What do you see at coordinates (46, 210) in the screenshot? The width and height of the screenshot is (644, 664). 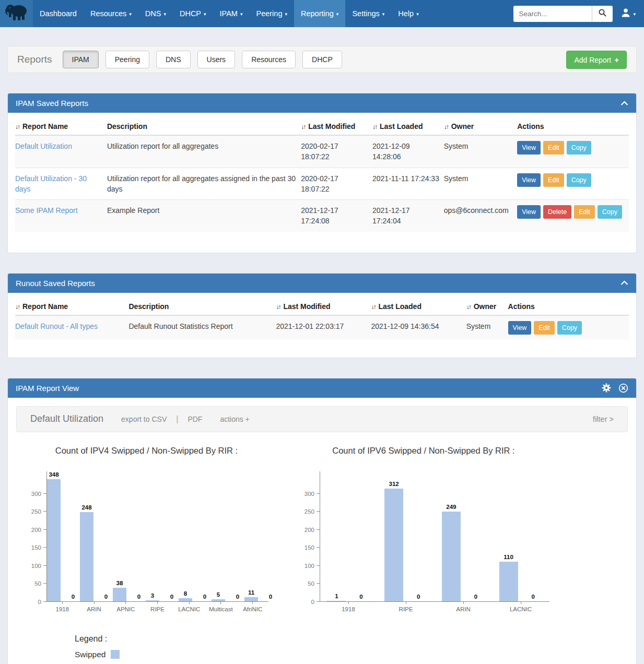 I see `report-name-link: Some IPAM Report` at bounding box center [46, 210].